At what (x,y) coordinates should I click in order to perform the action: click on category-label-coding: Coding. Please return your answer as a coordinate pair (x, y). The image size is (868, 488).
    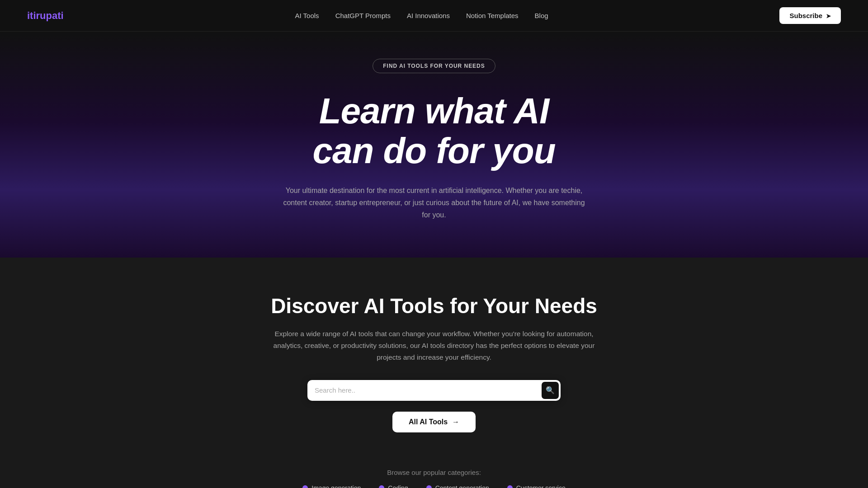
    Looking at the image, I should click on (398, 486).